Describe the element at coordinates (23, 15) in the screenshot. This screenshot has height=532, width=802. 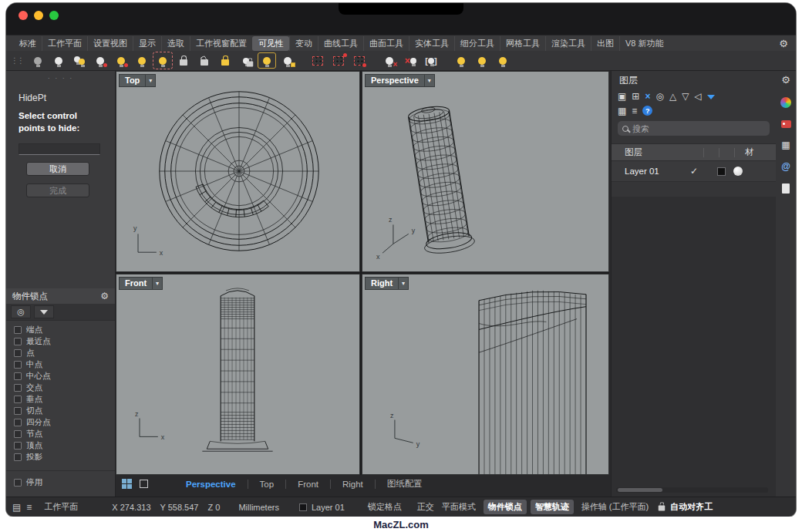
I see `close-button` at that location.